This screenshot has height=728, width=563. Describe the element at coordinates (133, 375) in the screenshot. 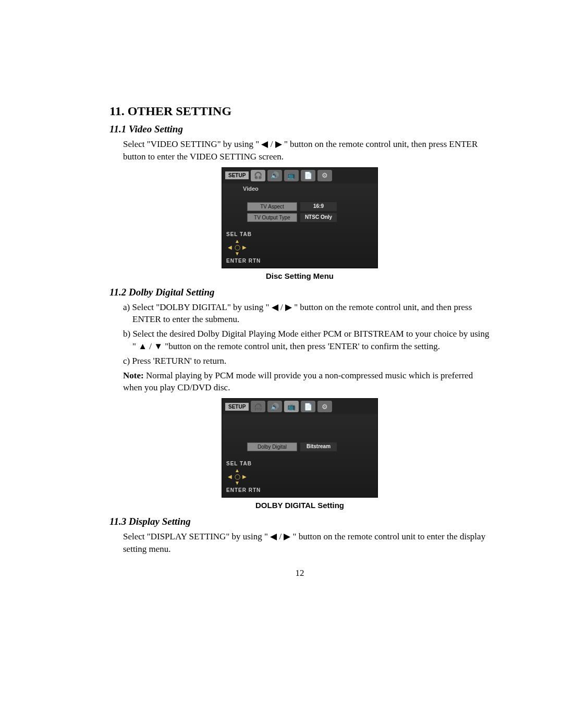

I see `note-label: Note:` at that location.